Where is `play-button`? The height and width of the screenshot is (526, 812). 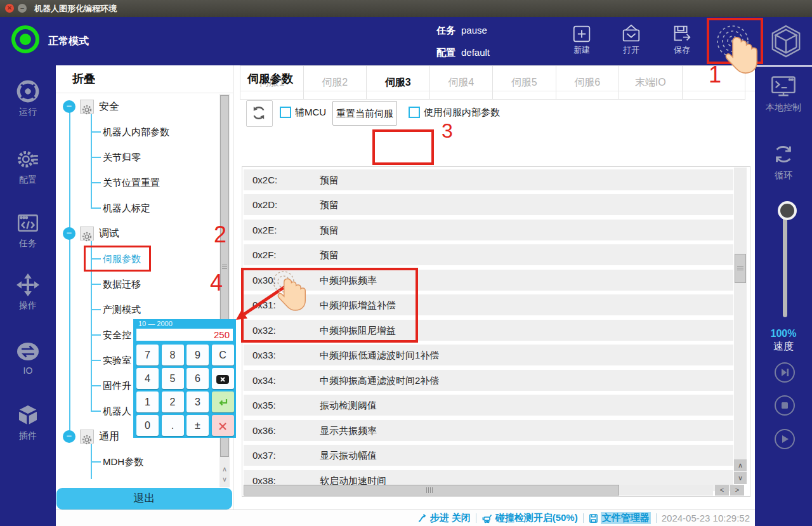
play-button is located at coordinates (785, 439).